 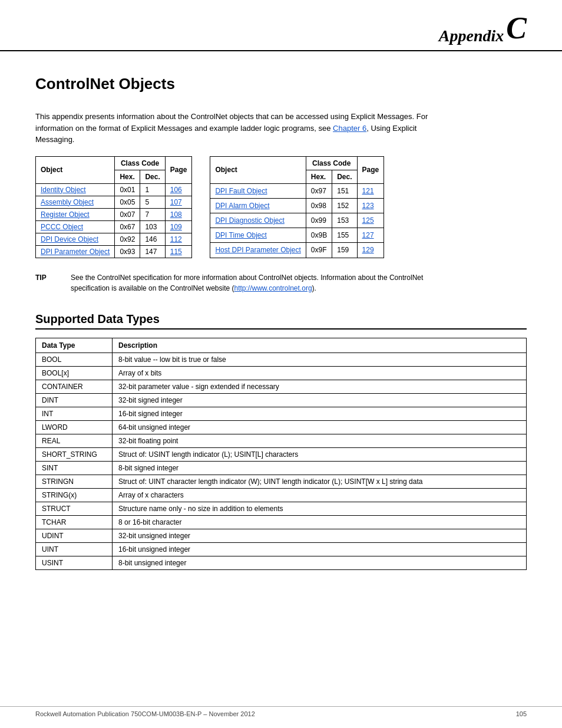 What do you see at coordinates (176, 227) in the screenshot?
I see `page-link: 109` at bounding box center [176, 227].